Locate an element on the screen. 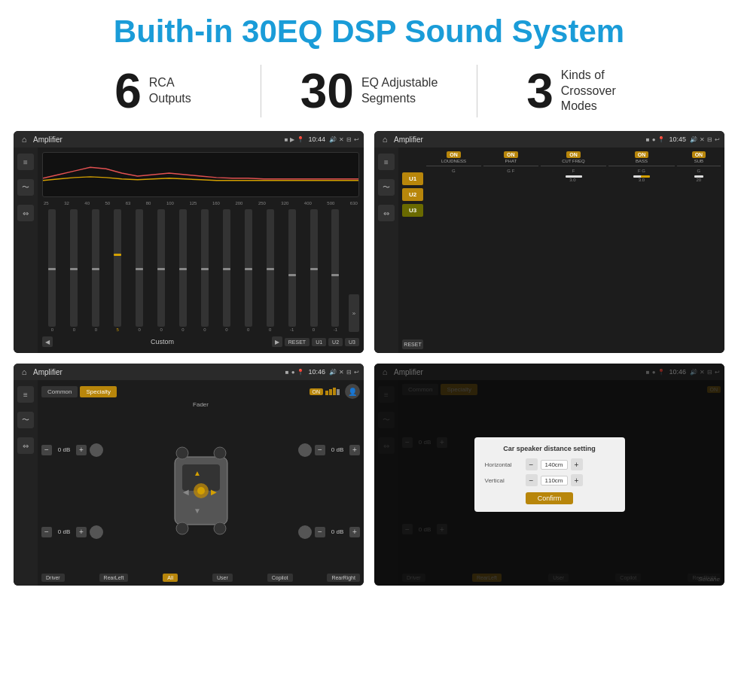 Image resolution: width=738 pixels, height=700 pixels. close-icon-2: ✕ is located at coordinates (702, 140).